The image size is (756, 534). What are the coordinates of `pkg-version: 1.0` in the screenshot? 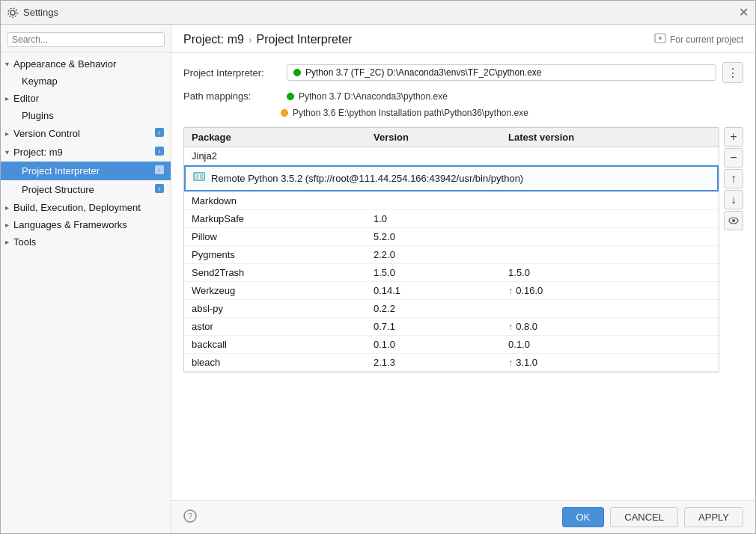 It's located at (433, 219).